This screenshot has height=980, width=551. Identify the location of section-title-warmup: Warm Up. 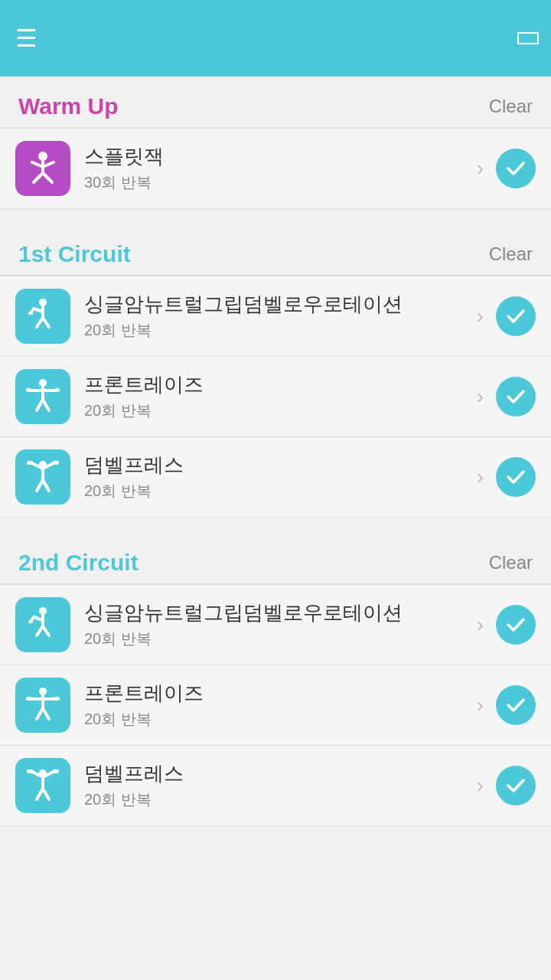
(69, 106).